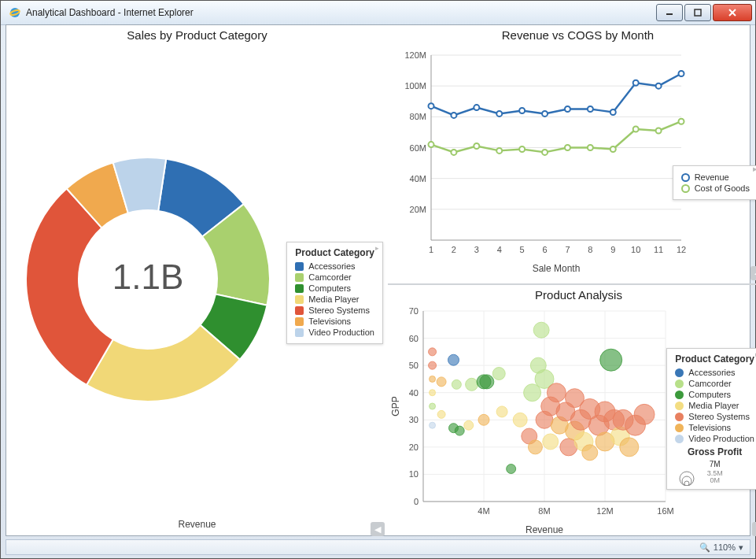 The width and height of the screenshot is (756, 559). I want to click on legend-label: Media Player, so click(714, 405).